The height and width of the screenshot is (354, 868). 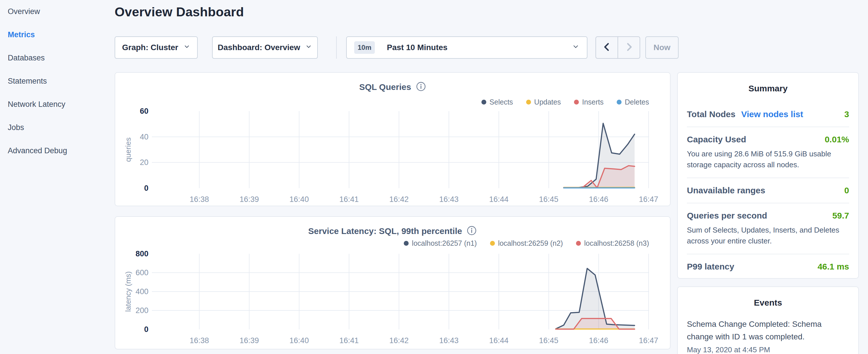 What do you see at coordinates (768, 302) in the screenshot?
I see `events-title: Events` at bounding box center [768, 302].